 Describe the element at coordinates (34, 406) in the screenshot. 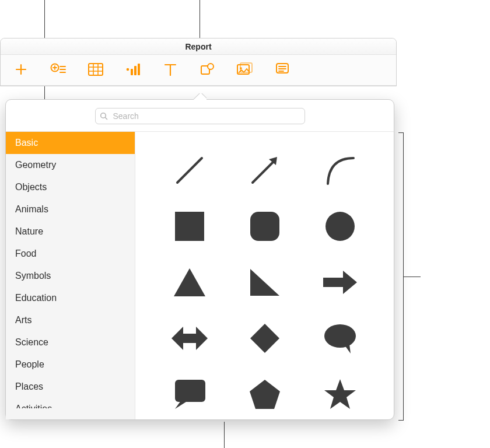

I see `sidebar-item-label: Activities` at that location.